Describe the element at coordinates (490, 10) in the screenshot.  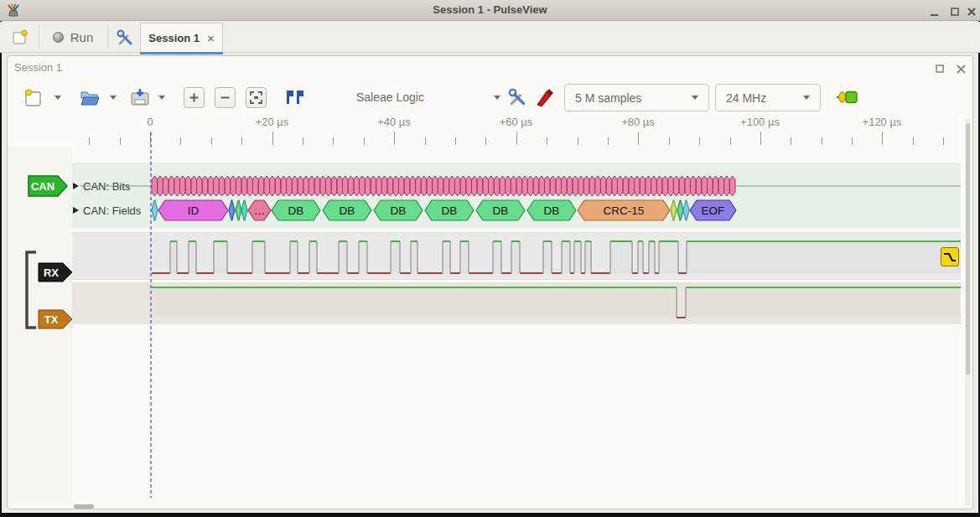
I see `titlebar: Session 1 - PulseView` at that location.